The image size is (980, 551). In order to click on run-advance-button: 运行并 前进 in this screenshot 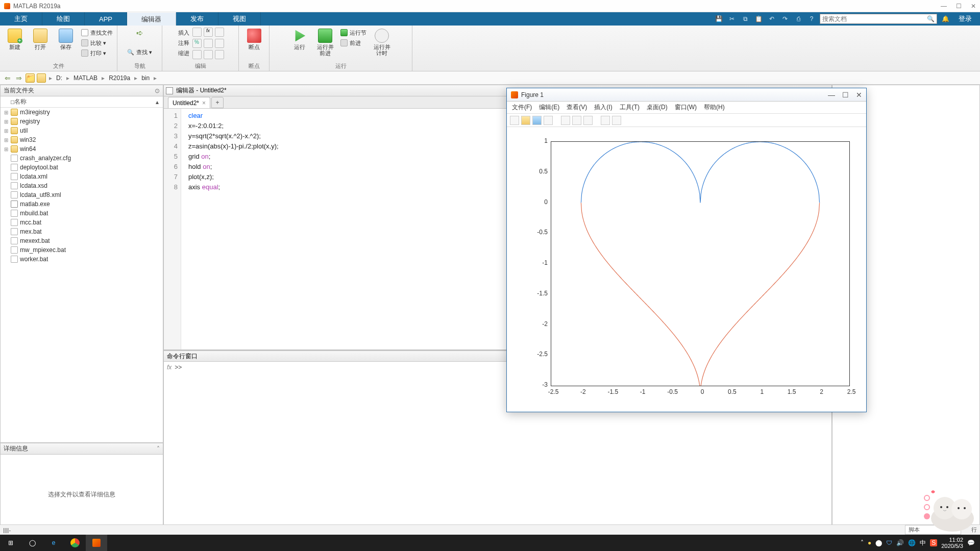, I will do `click(325, 42)`.